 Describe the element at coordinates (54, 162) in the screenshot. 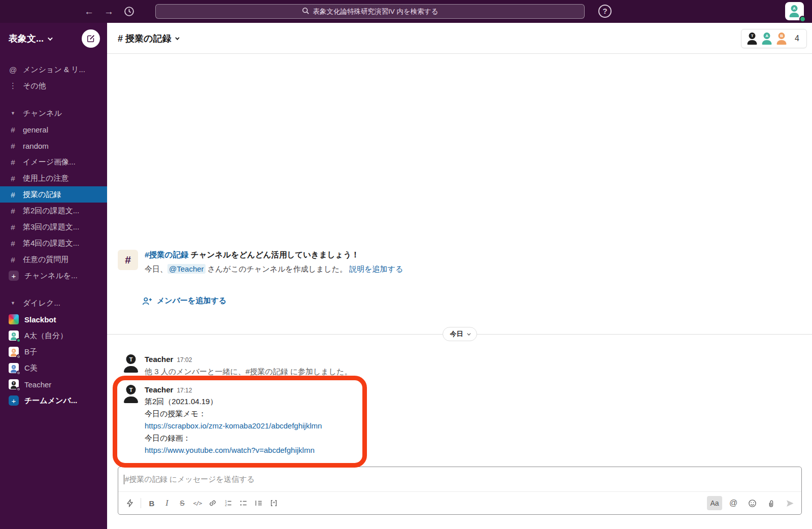

I see `sidebar-channel-image: # イメージ画像...` at that location.